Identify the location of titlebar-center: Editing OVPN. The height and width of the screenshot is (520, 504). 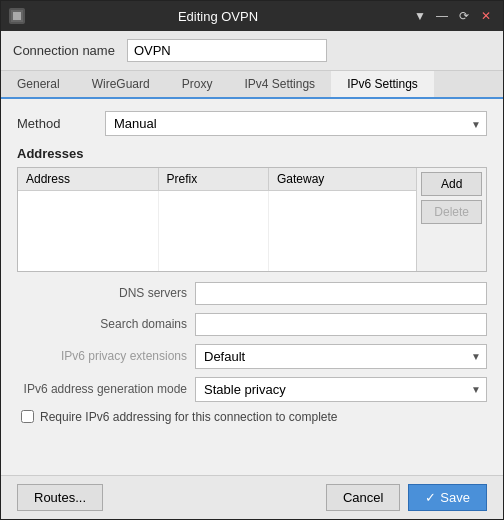
(218, 16).